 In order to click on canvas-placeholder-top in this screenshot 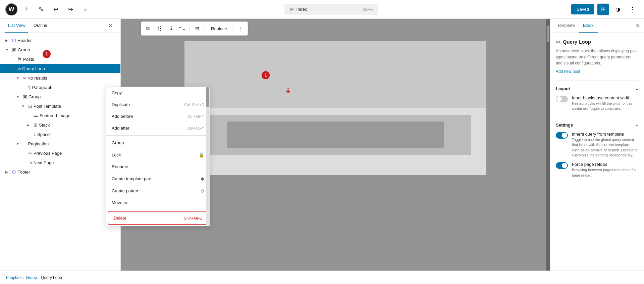, I will do `click(335, 75)`.